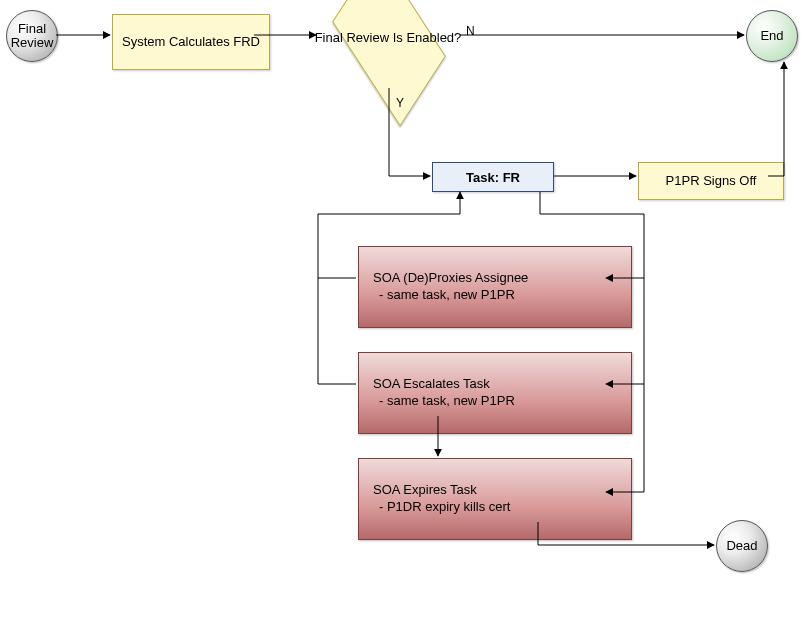 The width and height of the screenshot is (806, 625). Describe the element at coordinates (495, 499) in the screenshot. I see `action-soa-expires: SOA Expires Task - P1DR expiry kills cer…` at that location.